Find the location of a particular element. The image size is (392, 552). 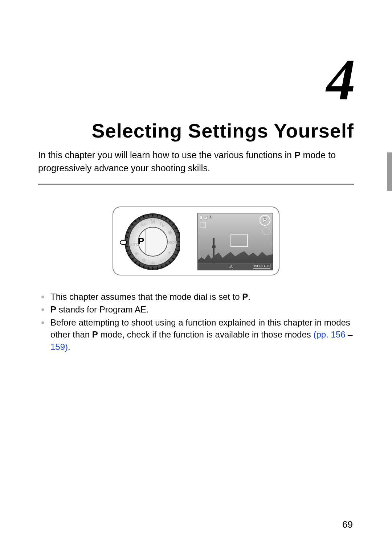

bullet-item-2: P stands for Program AE. is located at coordinates (197, 310).